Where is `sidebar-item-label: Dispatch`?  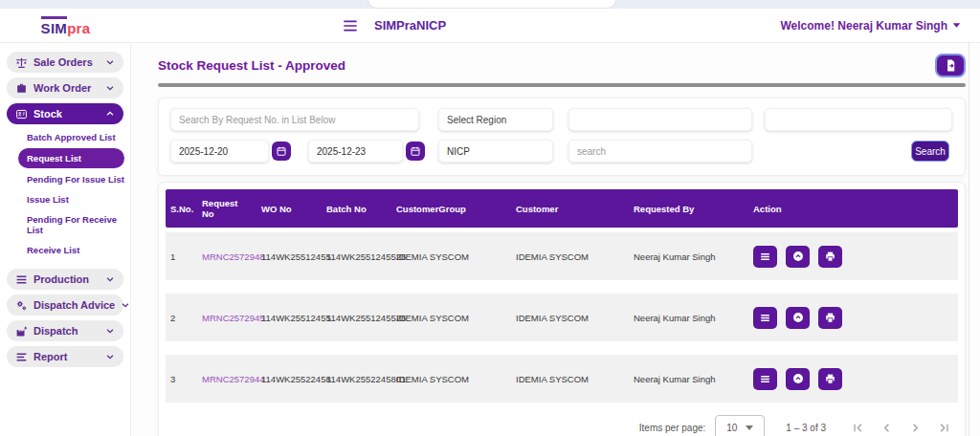
sidebar-item-label: Dispatch is located at coordinates (56, 331).